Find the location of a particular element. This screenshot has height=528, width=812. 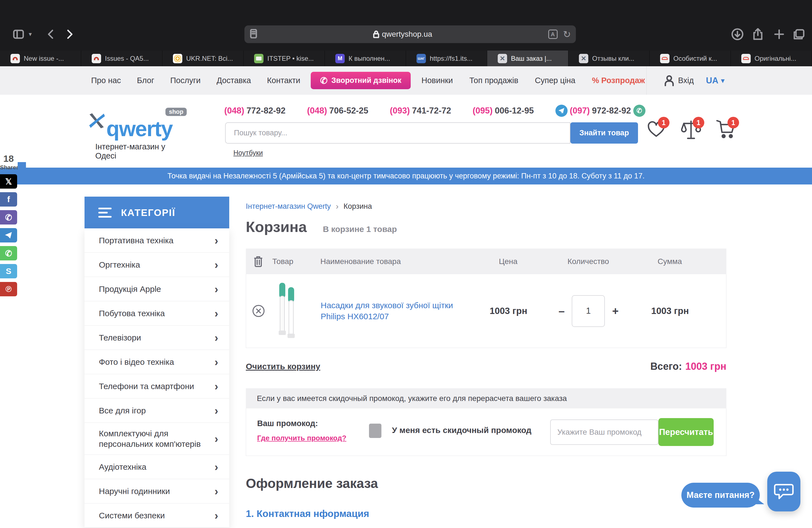

cart-count-badge: 1 is located at coordinates (733, 122).